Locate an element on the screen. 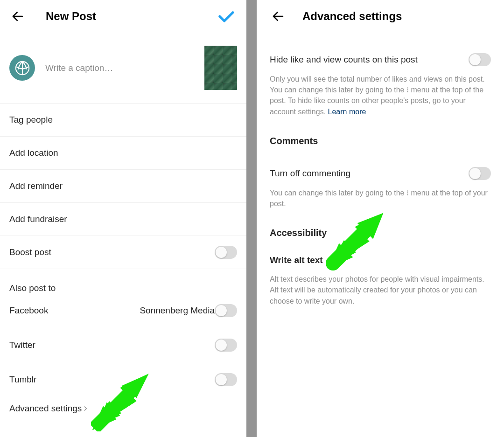  hide-like-description-text: Only you will see the total number of li… is located at coordinates (377, 95).